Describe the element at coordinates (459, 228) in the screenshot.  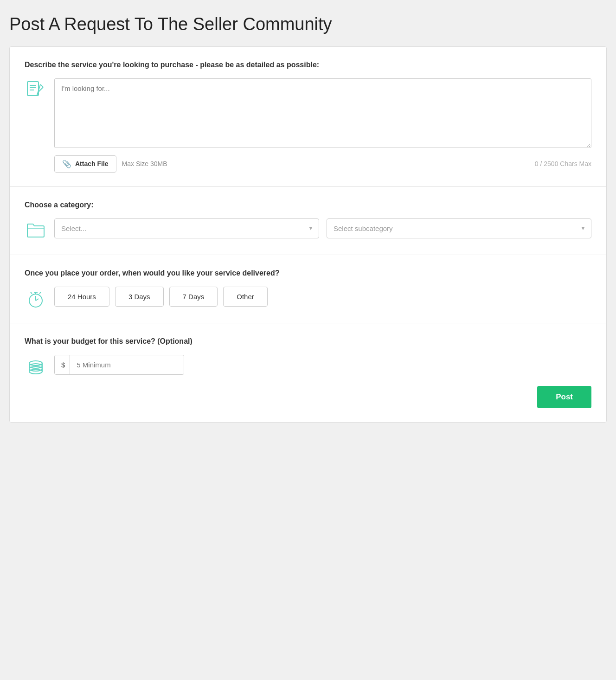
I see `subcategory-select: Select subcategory` at that location.